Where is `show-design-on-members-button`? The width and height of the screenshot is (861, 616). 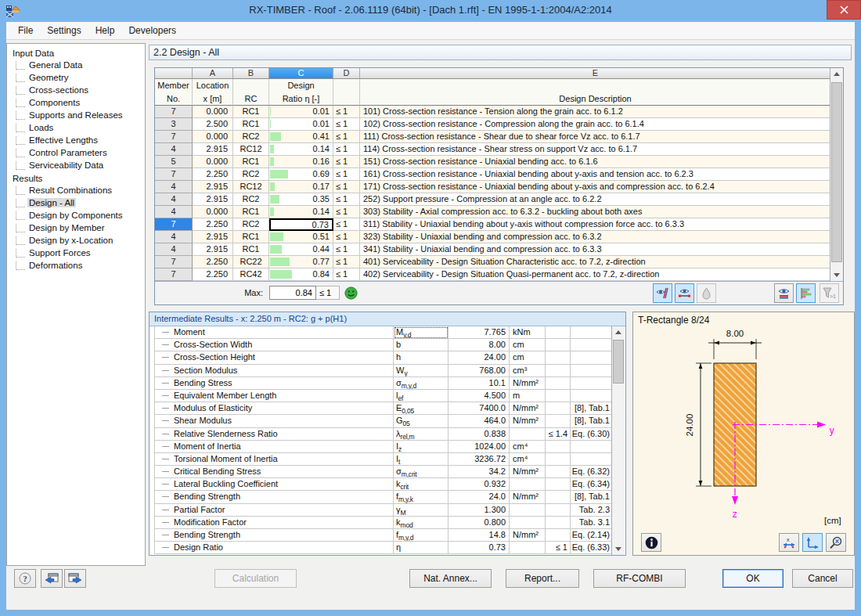 show-design-on-members-button is located at coordinates (662, 293).